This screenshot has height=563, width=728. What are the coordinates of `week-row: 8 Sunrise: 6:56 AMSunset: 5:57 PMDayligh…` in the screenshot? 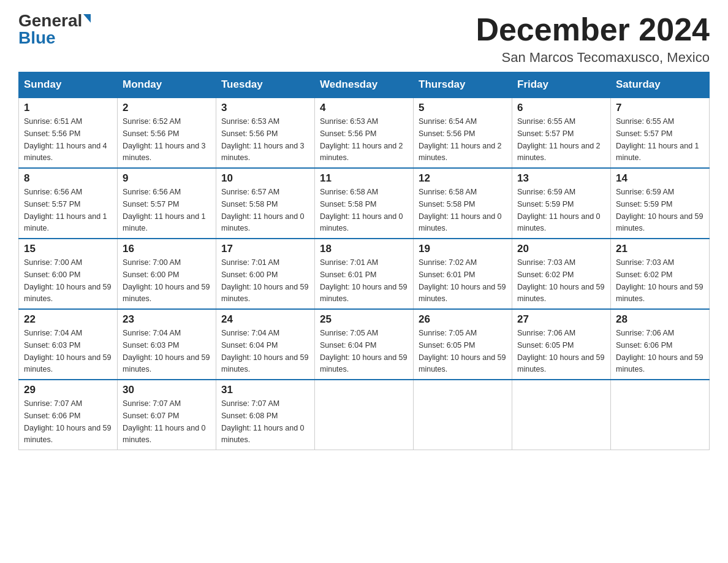 It's located at (364, 204).